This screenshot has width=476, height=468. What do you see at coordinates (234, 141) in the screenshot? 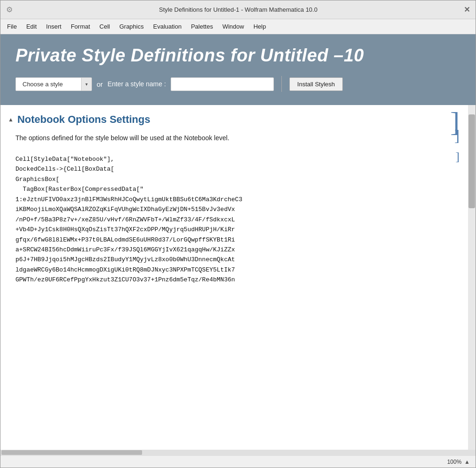
I see `description-section: The options defined for the style below …` at bounding box center [234, 141].